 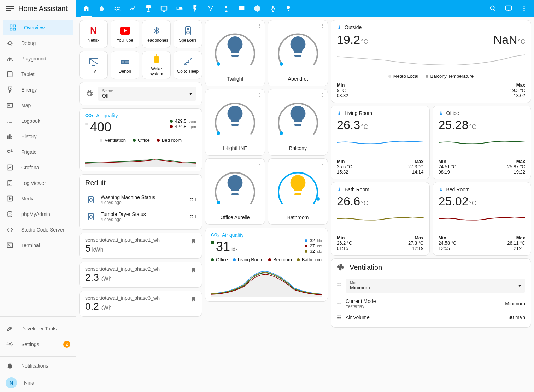 What do you see at coordinates (505, 40) in the screenshot?
I see `outside-val2: NaN` at bounding box center [505, 40].